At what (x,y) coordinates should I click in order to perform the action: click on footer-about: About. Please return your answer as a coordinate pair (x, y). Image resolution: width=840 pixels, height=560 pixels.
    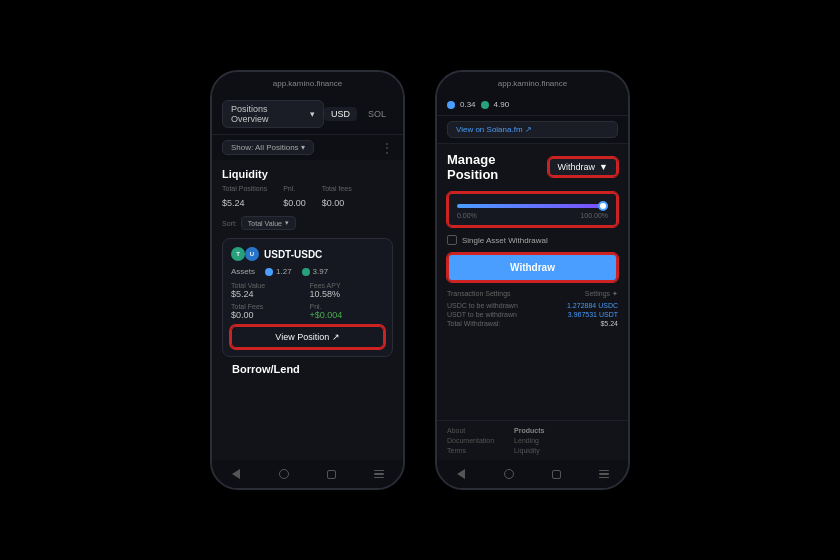
    Looking at the image, I should click on (470, 430).